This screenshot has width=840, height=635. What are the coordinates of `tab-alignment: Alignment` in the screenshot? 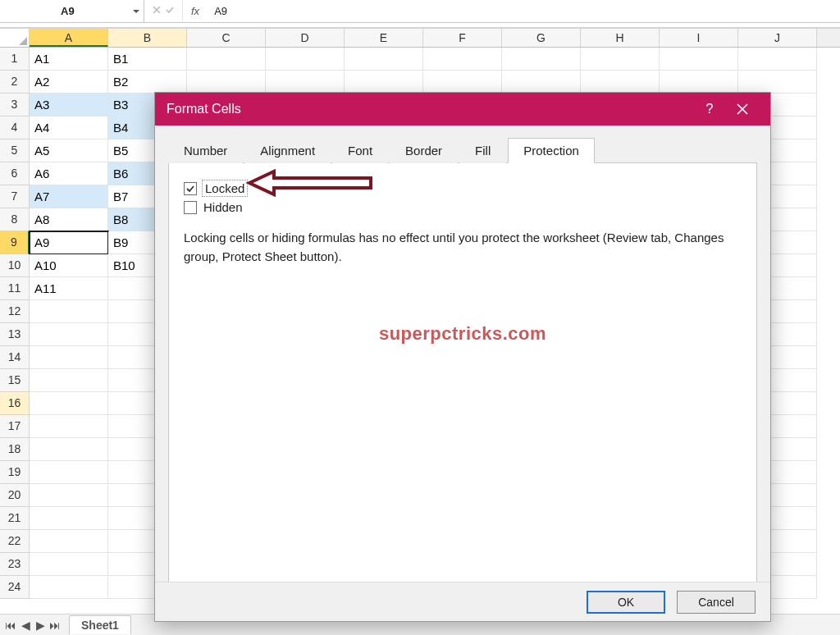 It's located at (287, 151).